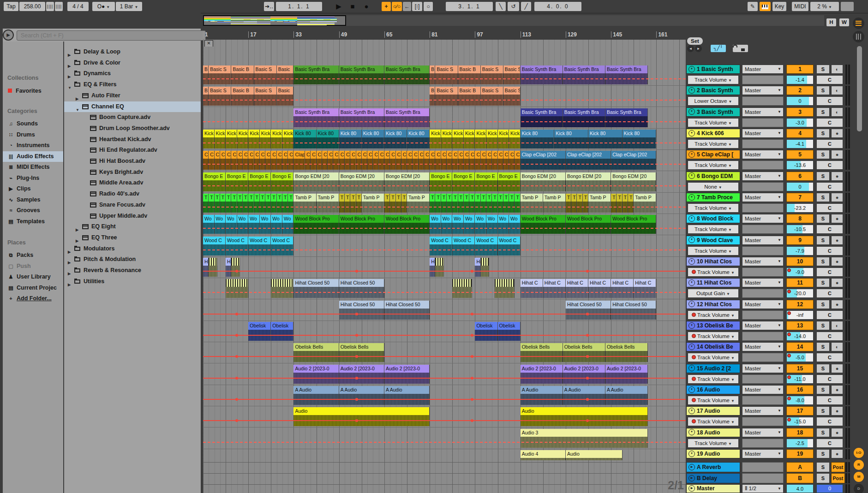  I want to click on tree-item: ▶Drive & Color, so click(132, 63).